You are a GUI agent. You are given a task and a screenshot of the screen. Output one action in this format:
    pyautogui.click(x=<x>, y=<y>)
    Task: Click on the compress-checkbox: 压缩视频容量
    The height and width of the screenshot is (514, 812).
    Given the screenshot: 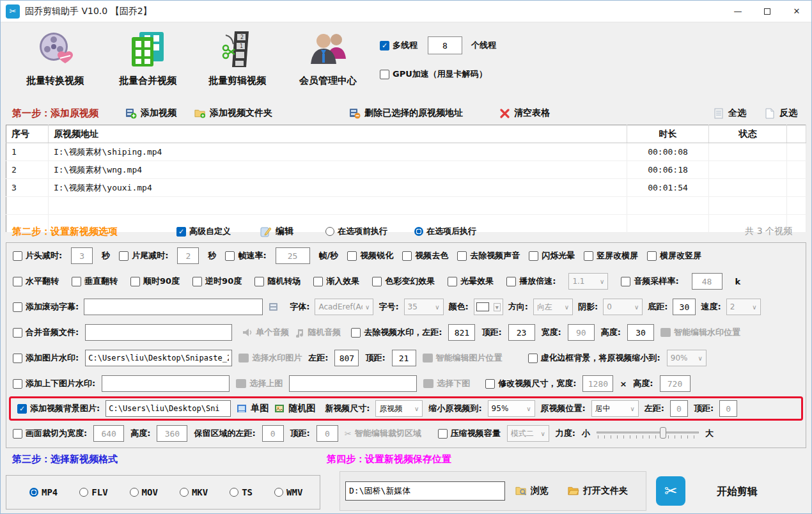 What is the action you would take?
    pyautogui.click(x=469, y=433)
    